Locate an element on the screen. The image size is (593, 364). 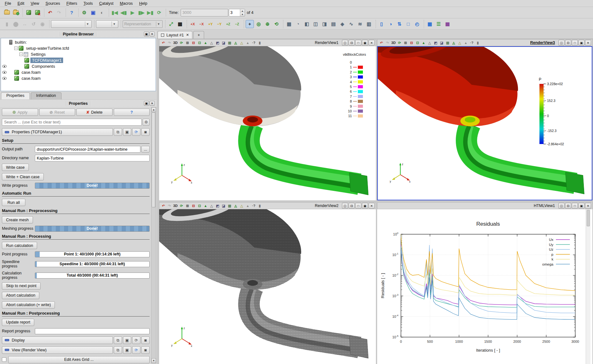
rescale-over-time-button: ◴ is located at coordinates (417, 24).